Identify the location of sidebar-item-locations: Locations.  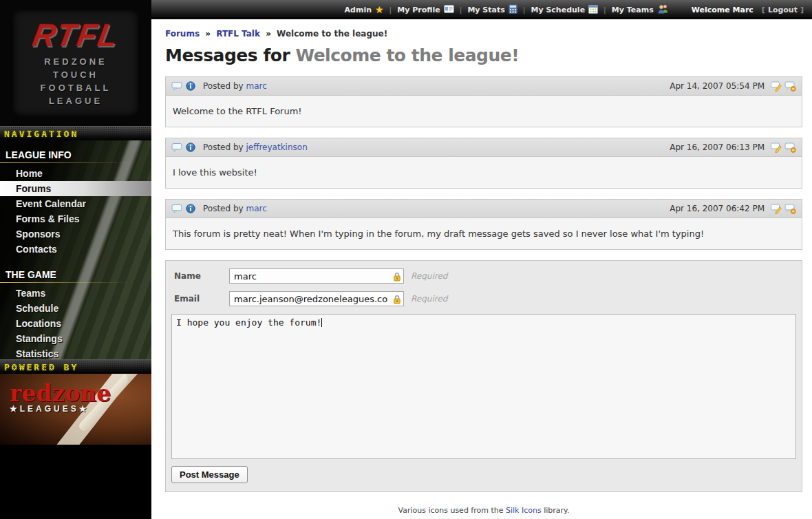
(76, 324).